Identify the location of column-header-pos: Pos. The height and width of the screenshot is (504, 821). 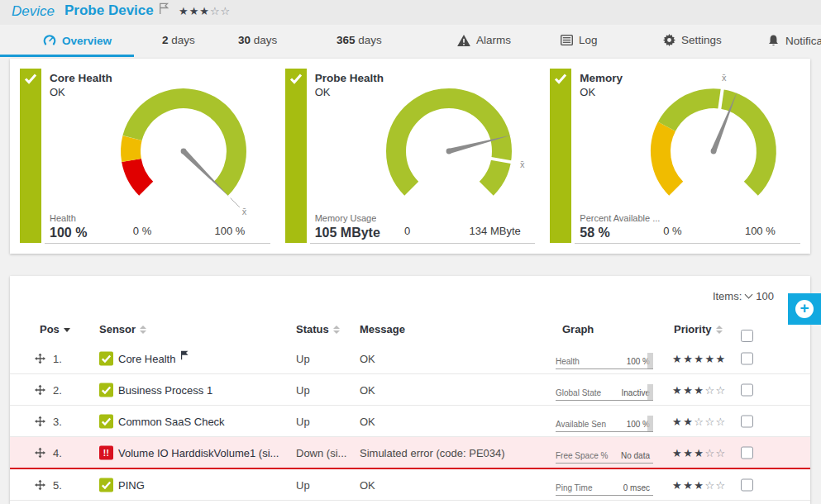
(55, 329).